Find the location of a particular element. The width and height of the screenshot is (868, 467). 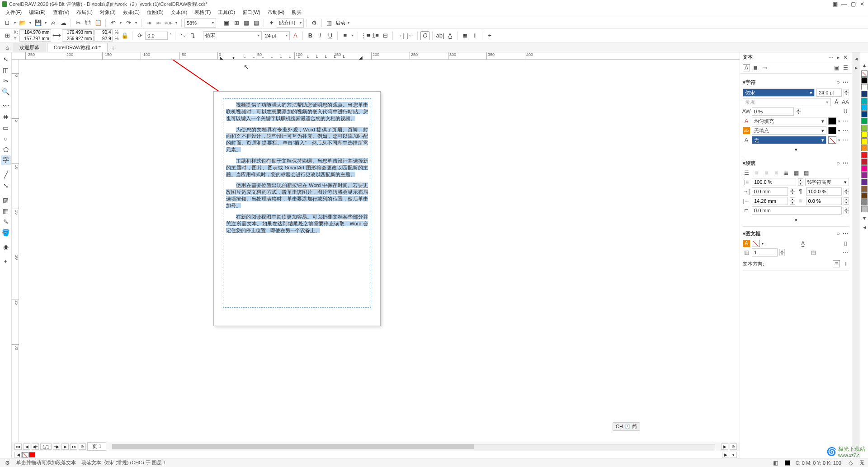

pagenav-next-icon: ▶ is located at coordinates (65, 447).